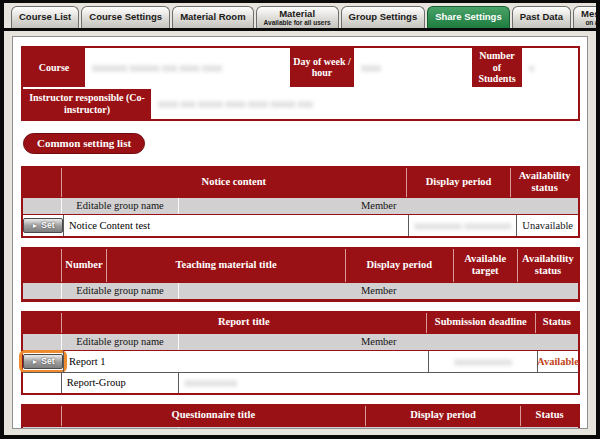 Image resolution: width=600 pixels, height=439 pixels. I want to click on questionnaire-table-subheader: Editable group name Member, so click(300, 428).